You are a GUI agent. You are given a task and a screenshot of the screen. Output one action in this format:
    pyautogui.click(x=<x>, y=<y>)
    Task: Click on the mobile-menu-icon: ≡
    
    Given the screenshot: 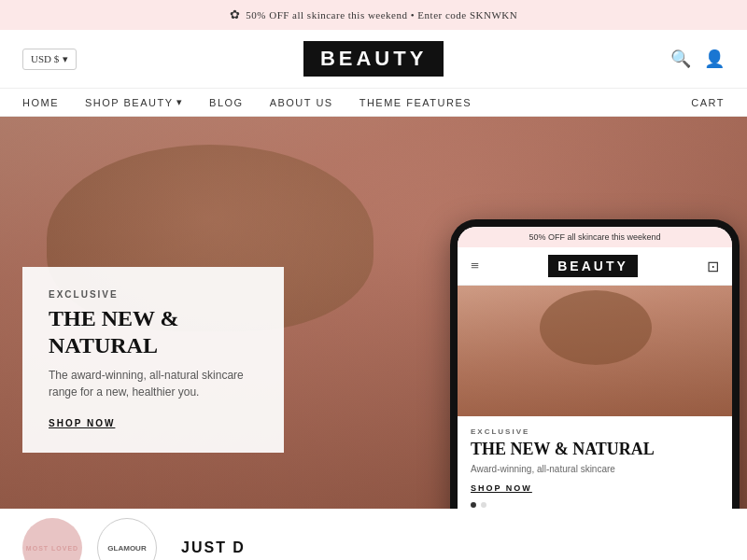 What is the action you would take?
    pyautogui.click(x=474, y=266)
    